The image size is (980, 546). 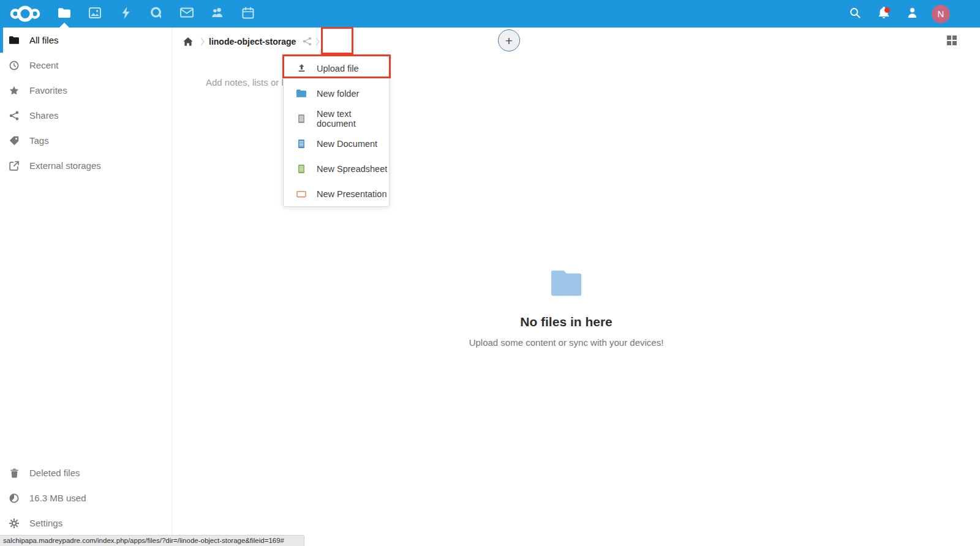 I want to click on menu-item-new-folder: New folder, so click(x=336, y=93).